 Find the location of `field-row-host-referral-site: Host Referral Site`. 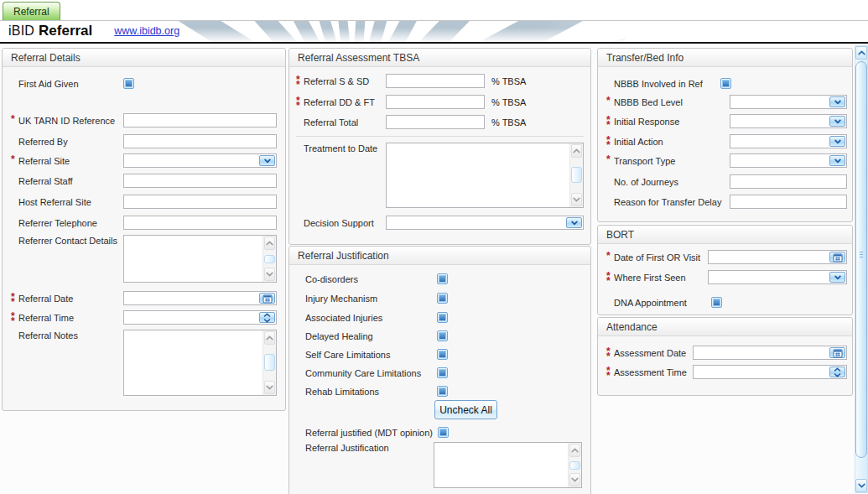

field-row-host-referral-site: Host Referral Site is located at coordinates (144, 201).